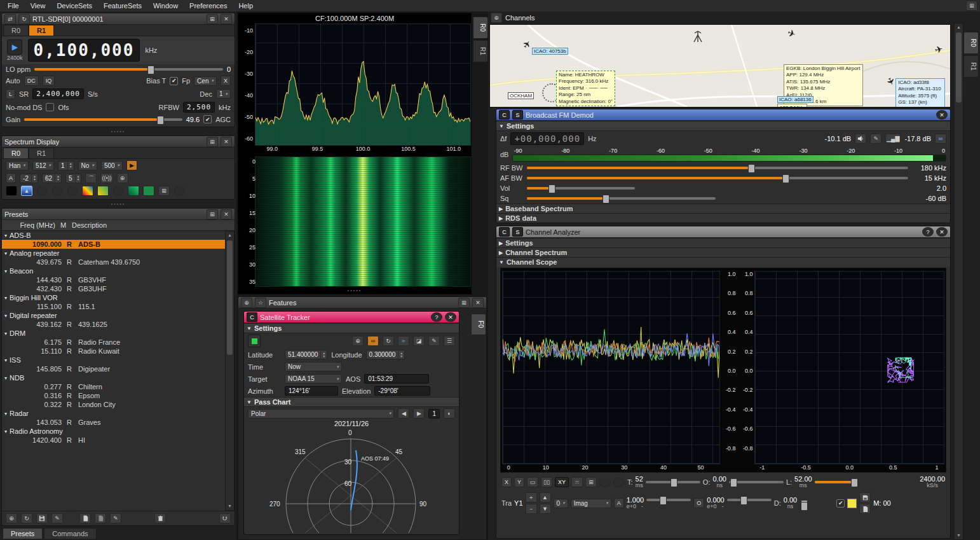  What do you see at coordinates (113, 422) in the screenshot?
I see `preset-row: 143.053RGraves` at bounding box center [113, 422].